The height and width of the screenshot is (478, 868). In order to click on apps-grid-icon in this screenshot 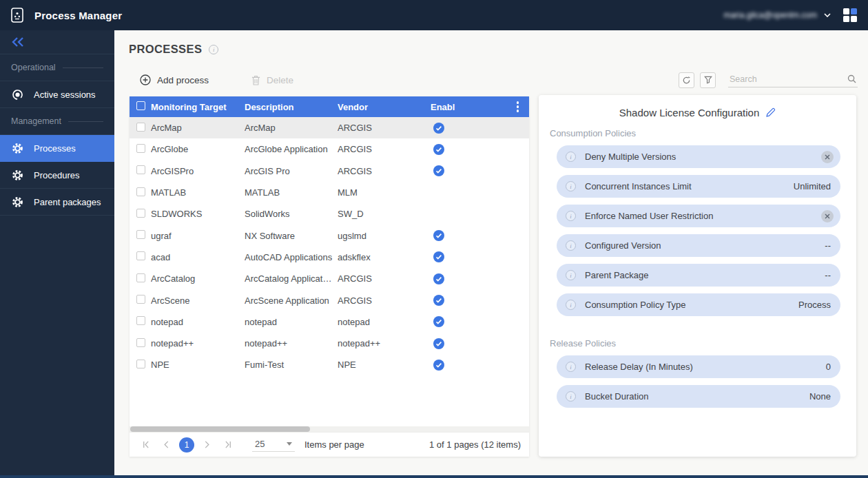, I will do `click(850, 15)`.